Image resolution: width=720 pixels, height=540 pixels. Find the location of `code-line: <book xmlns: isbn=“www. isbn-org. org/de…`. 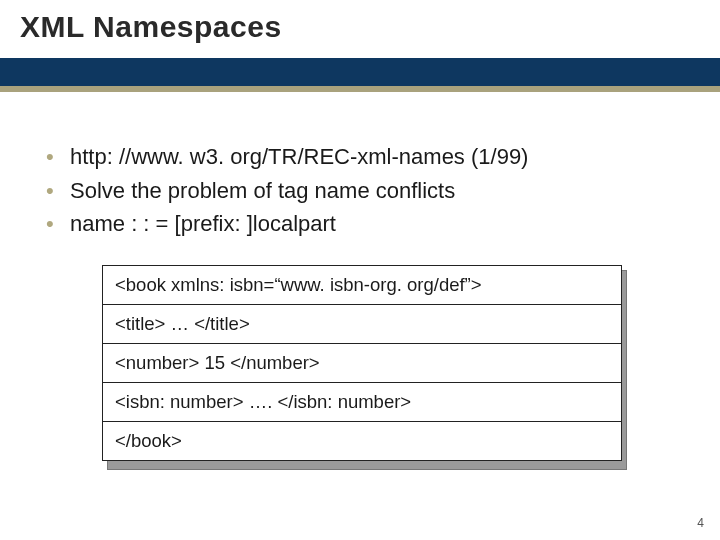

code-line: <book xmlns: isbn=“www. isbn-org. org/de… is located at coordinates (362, 286).